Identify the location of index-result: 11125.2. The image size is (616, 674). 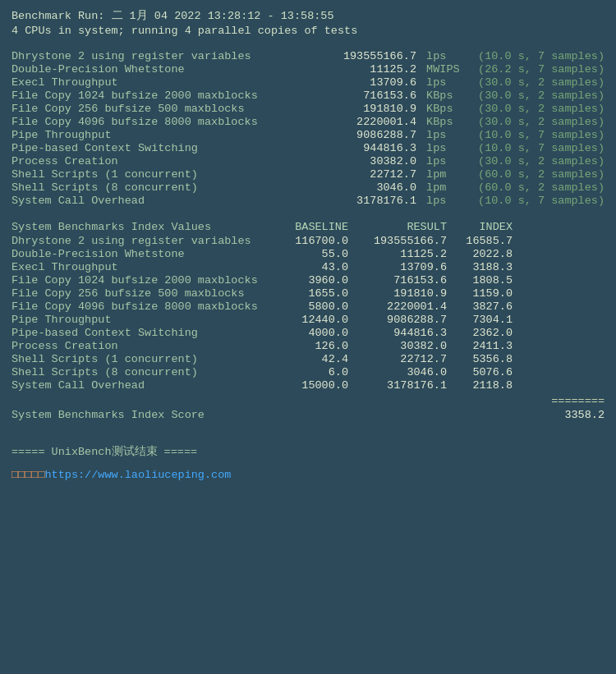
(398, 254).